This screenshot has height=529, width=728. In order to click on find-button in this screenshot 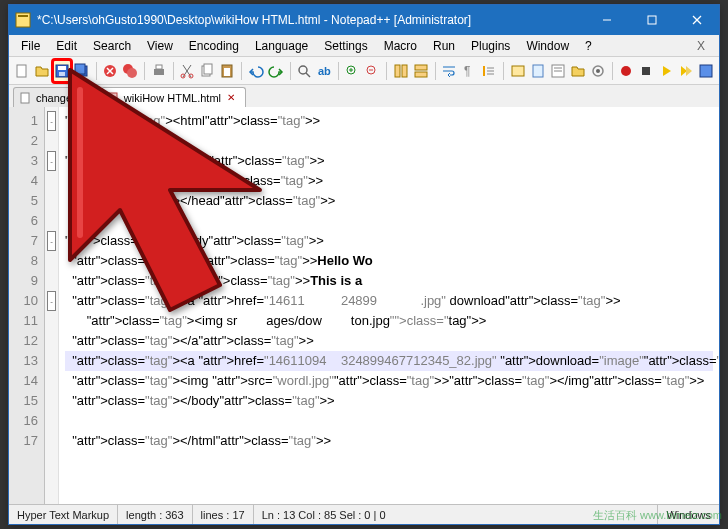, I will do `click(304, 71)`.